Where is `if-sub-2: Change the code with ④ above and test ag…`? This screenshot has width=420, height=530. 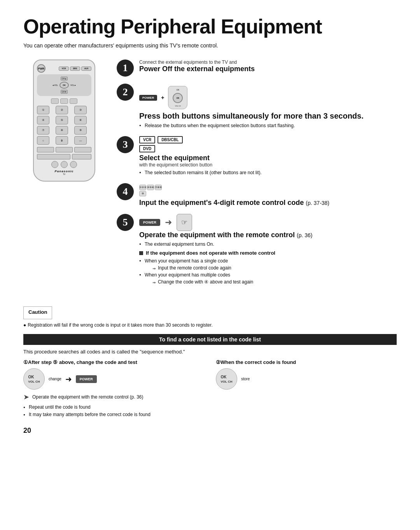 if-sub-2: Change the code with ④ above and test ag… is located at coordinates (275, 282).